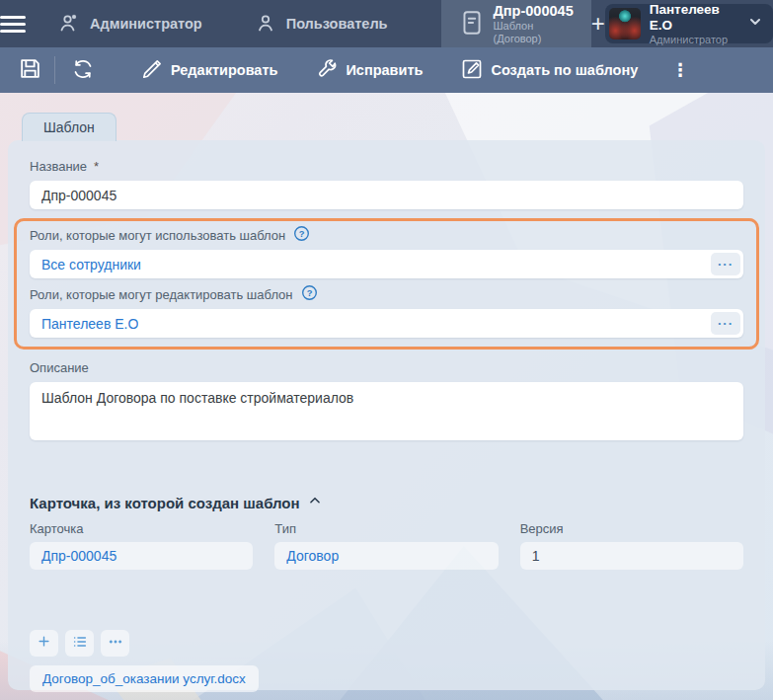  Describe the element at coordinates (115, 644) in the screenshot. I see `attachment-more-button` at that location.